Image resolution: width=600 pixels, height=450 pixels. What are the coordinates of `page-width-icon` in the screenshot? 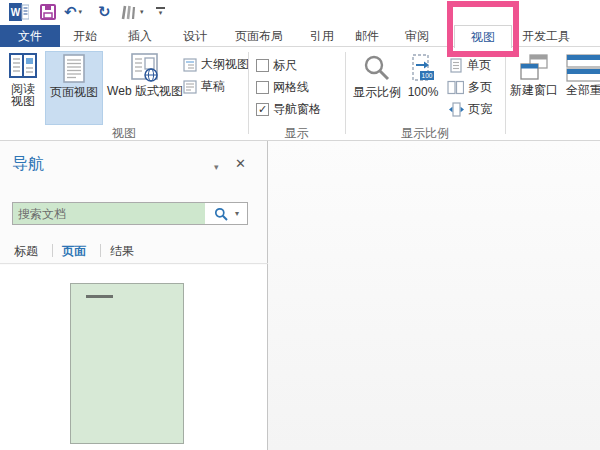 It's located at (456, 110).